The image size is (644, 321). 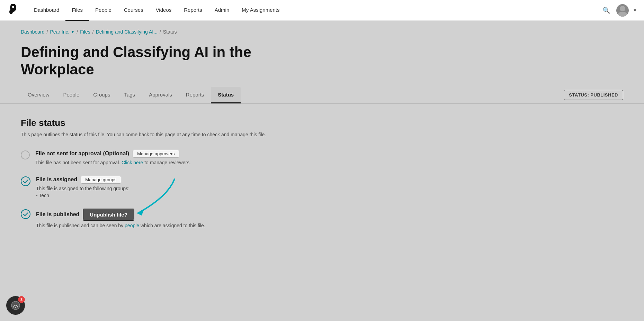 I want to click on assigned-content: File is assigned Manage groups This file…, so click(x=330, y=187).